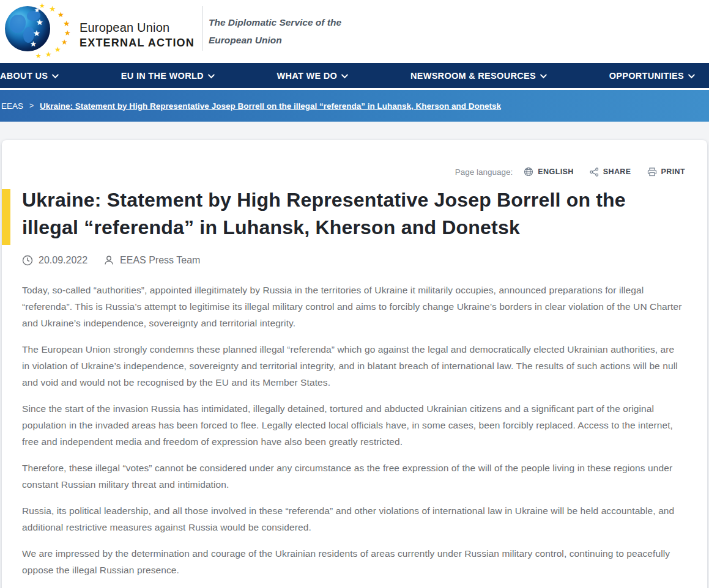  Describe the element at coordinates (352, 476) in the screenshot. I see `article-paragraph: Therefore, these illegal “votes” cannot …` at that location.